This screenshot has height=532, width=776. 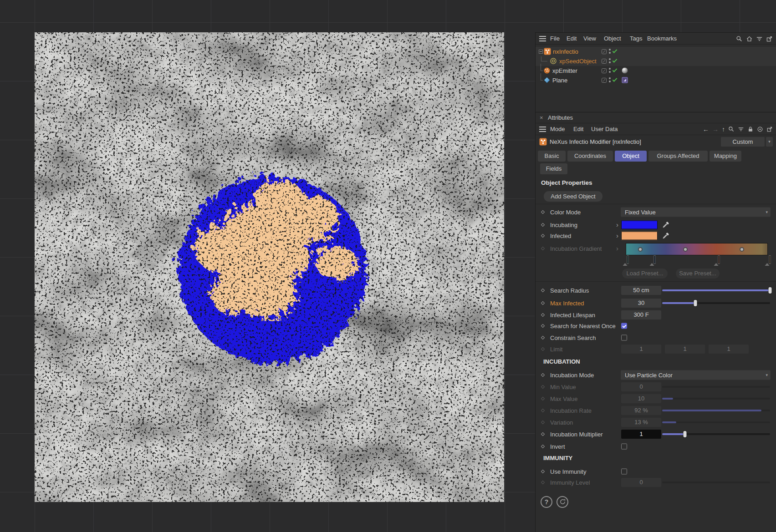 I want to click on search-icon, so click(x=731, y=129).